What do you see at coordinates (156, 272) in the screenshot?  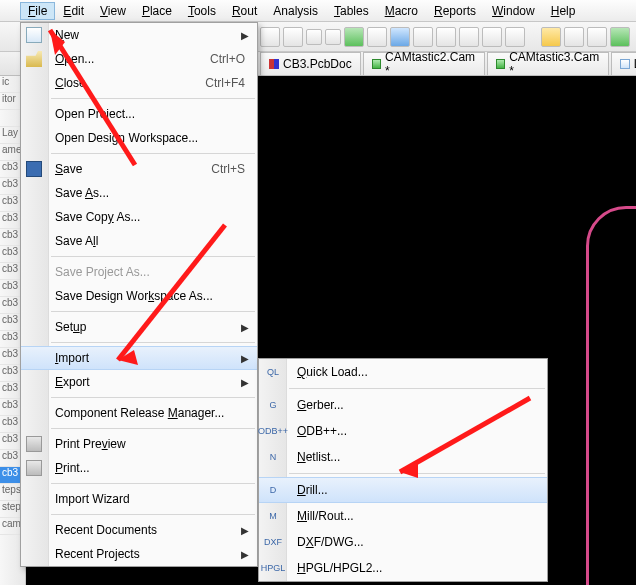 I see `menu-item-label: Save Project As...` at bounding box center [156, 272].